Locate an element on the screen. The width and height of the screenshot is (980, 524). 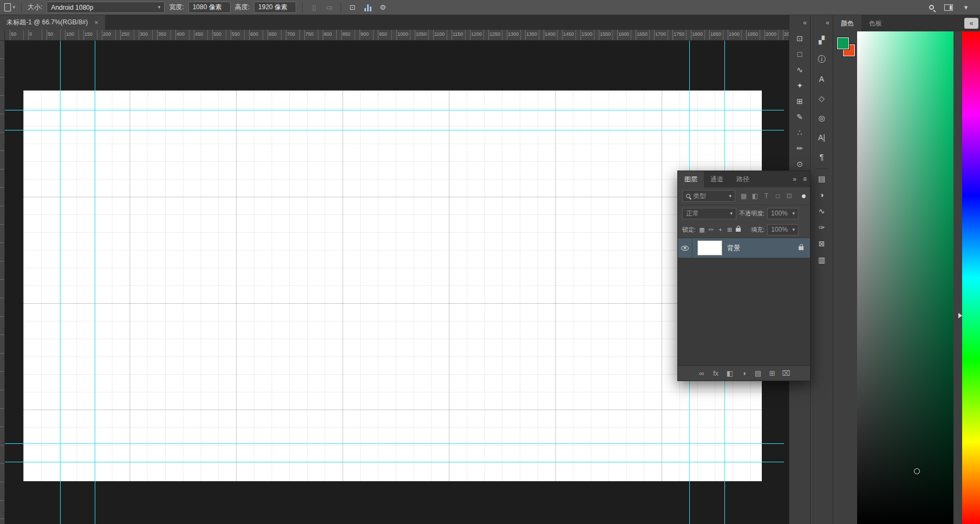
layers-panel-overflow-icon: » is located at coordinates (795, 179).